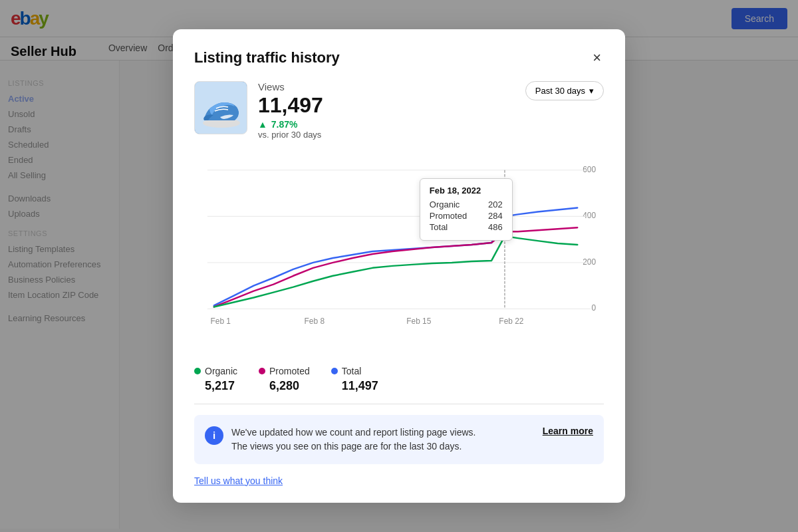 The height and width of the screenshot is (532, 798). Describe the element at coordinates (466, 205) in the screenshot. I see `tooltip-row-organic: Organic 202` at that location.